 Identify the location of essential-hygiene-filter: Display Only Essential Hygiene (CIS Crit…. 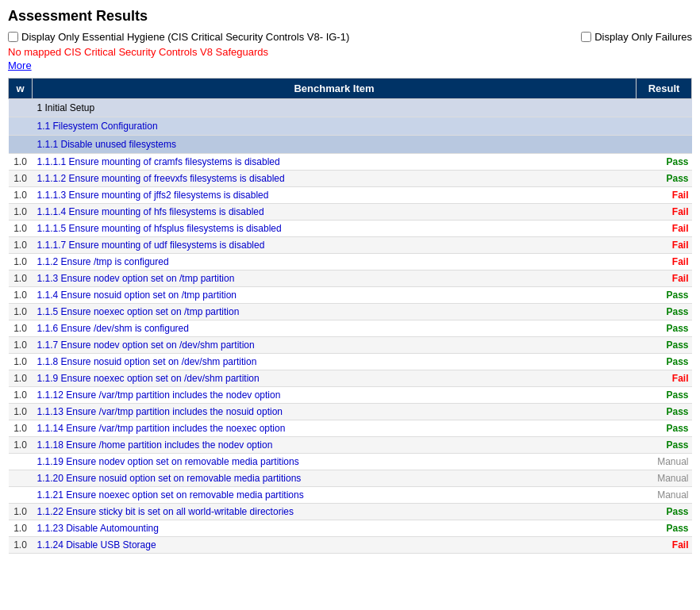
(179, 36).